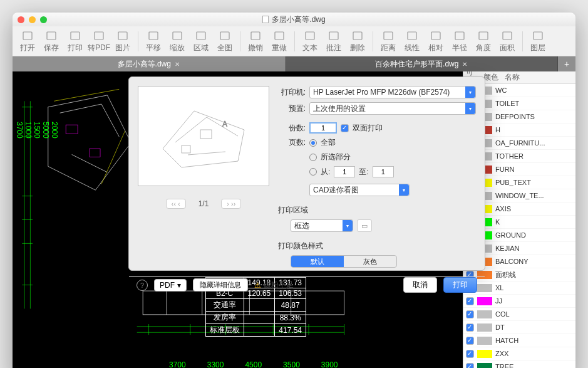  What do you see at coordinates (567, 64) in the screenshot?
I see `add-tab-button: +` at bounding box center [567, 64].